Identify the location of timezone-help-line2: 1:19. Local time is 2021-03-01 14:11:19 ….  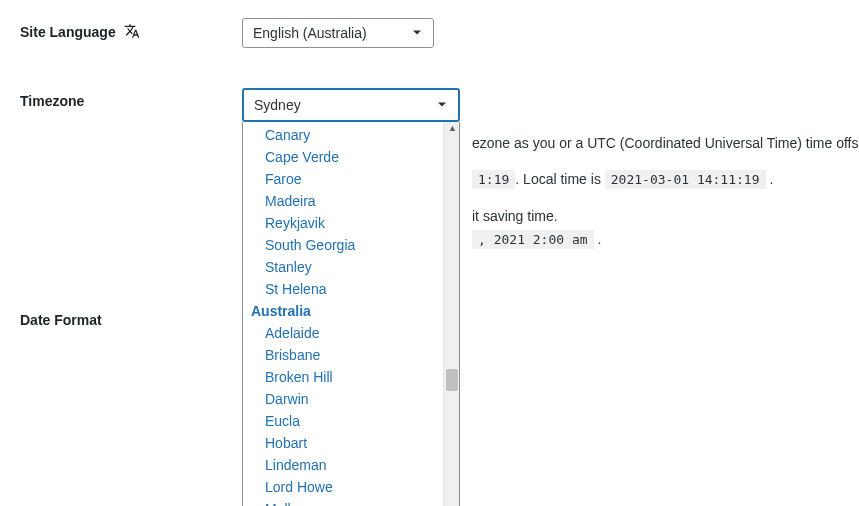
(666, 180).